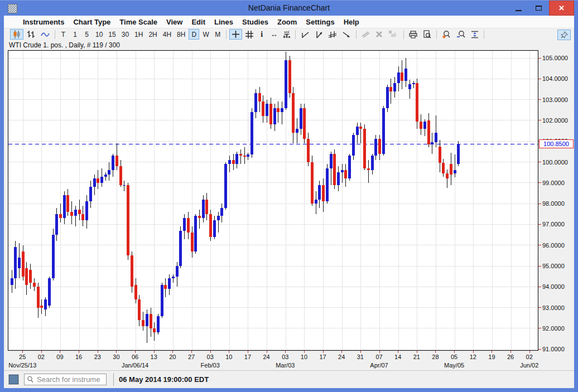 This screenshot has height=392, width=578. I want to click on timeframe-button-2H: 2H, so click(153, 35).